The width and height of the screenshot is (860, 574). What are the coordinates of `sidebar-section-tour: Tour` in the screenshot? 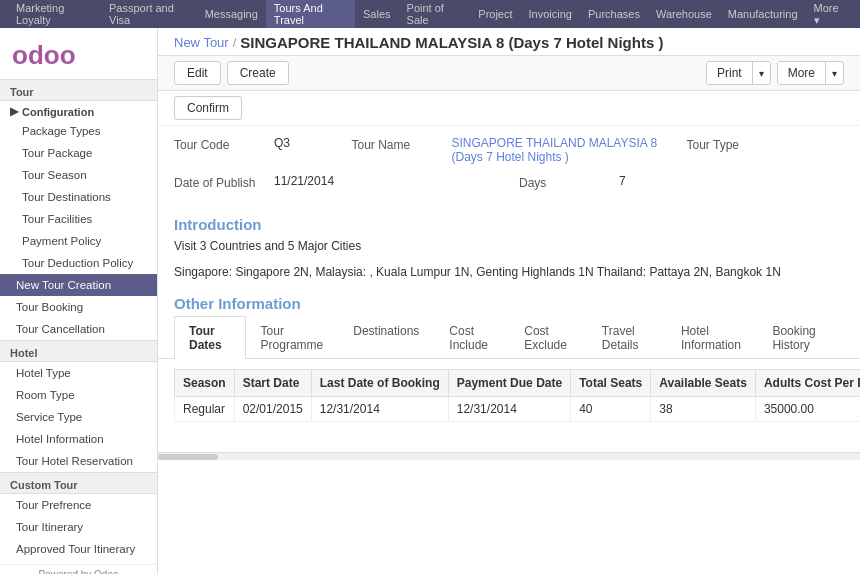 It's located at (78, 90).